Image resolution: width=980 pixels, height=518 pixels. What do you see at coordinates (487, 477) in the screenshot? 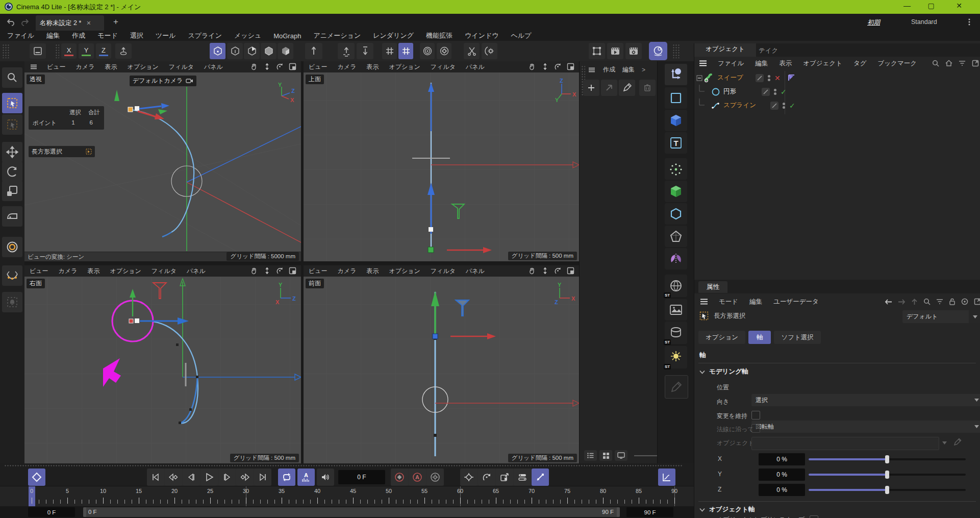
I see `record-rotation-button` at bounding box center [487, 477].